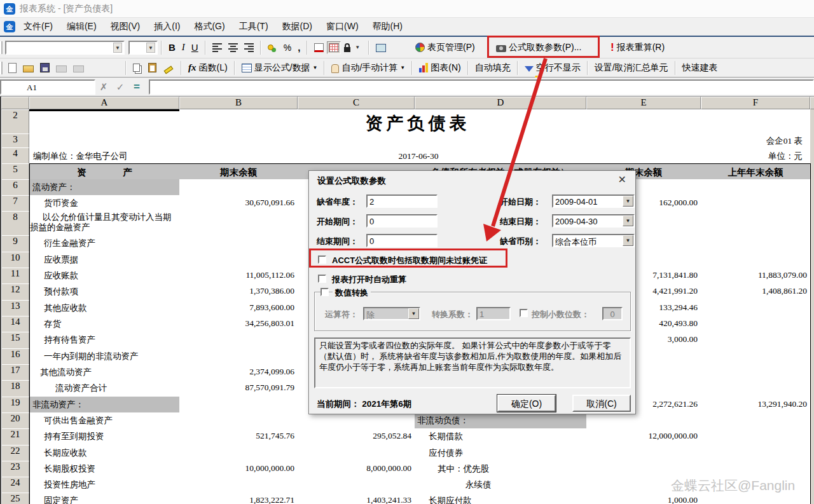 The height and width of the screenshot is (504, 814). Describe the element at coordinates (15, 156) in the screenshot. I see `row-header-4: 4` at that location.